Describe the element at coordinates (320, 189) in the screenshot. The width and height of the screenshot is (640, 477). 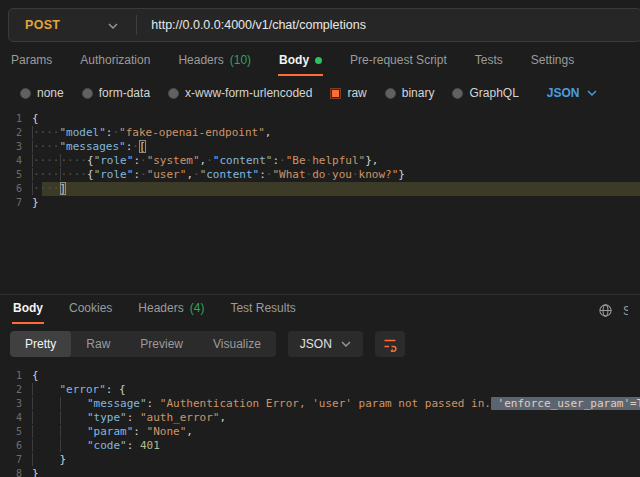
I see `code-line: 6····]` at that location.